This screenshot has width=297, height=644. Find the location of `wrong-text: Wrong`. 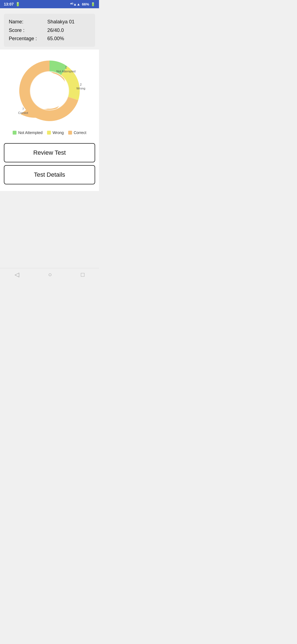

wrong-text: Wrong is located at coordinates (81, 88).